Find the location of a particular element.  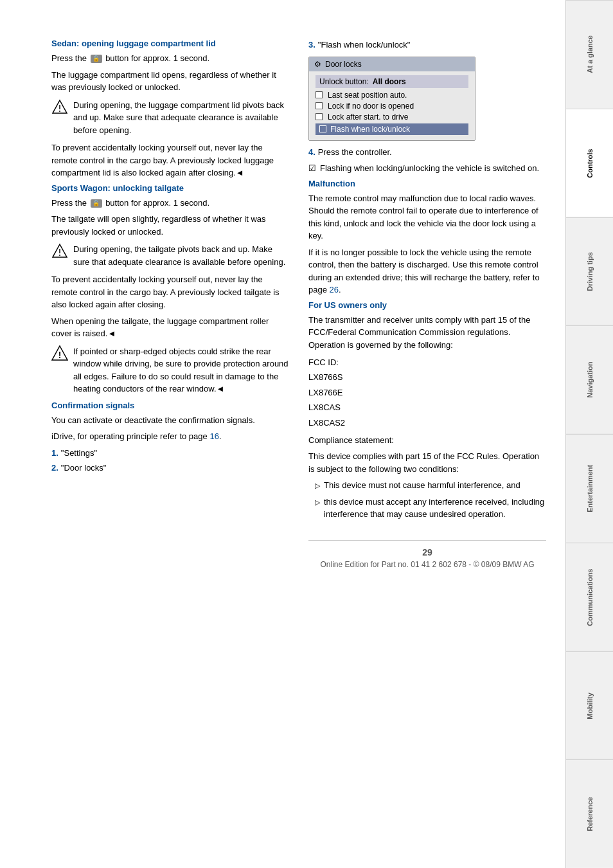

sidebar-tab-mobility: Mobility is located at coordinates (590, 706).